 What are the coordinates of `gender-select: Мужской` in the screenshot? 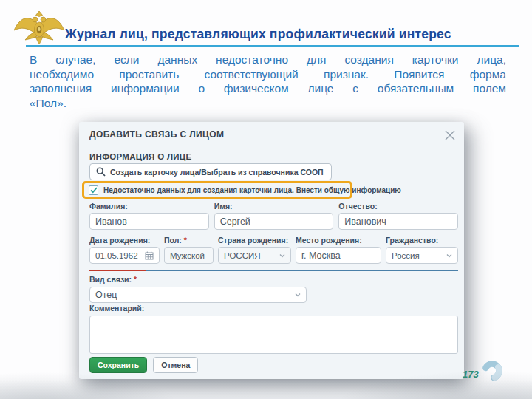 It's located at (189, 256).